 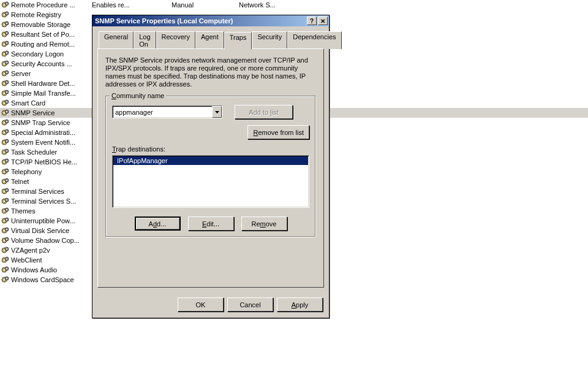 What do you see at coordinates (211, 21) in the screenshot?
I see `titlebar: SNMP Service Properties (Local Computer)…` at bounding box center [211, 21].